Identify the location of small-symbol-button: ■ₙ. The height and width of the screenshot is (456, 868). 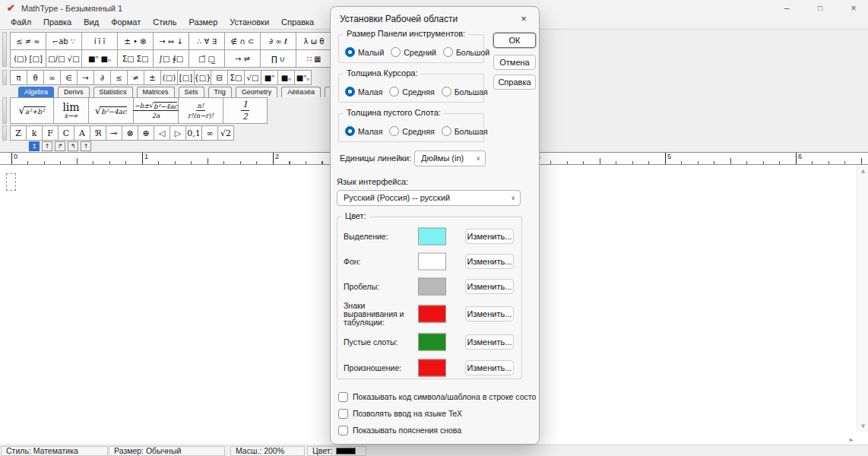
(286, 78).